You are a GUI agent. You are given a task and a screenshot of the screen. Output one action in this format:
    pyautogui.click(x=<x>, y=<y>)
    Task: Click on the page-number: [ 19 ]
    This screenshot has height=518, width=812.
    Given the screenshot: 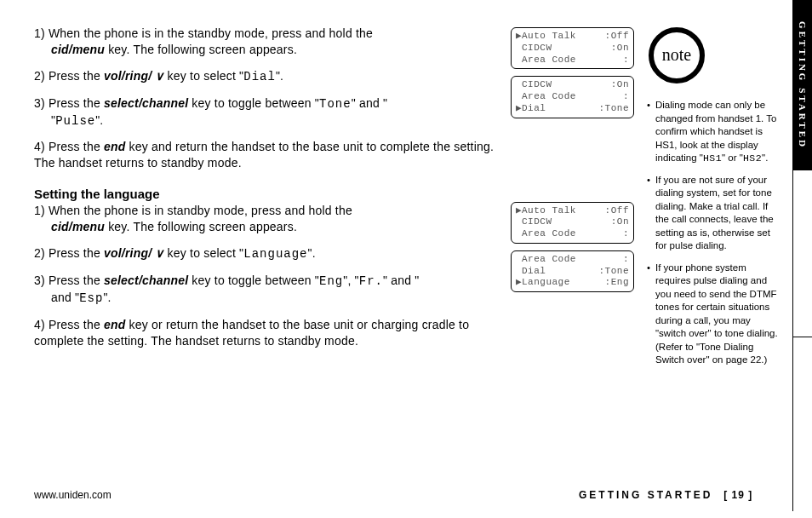 What is the action you would take?
    pyautogui.click(x=738, y=495)
    